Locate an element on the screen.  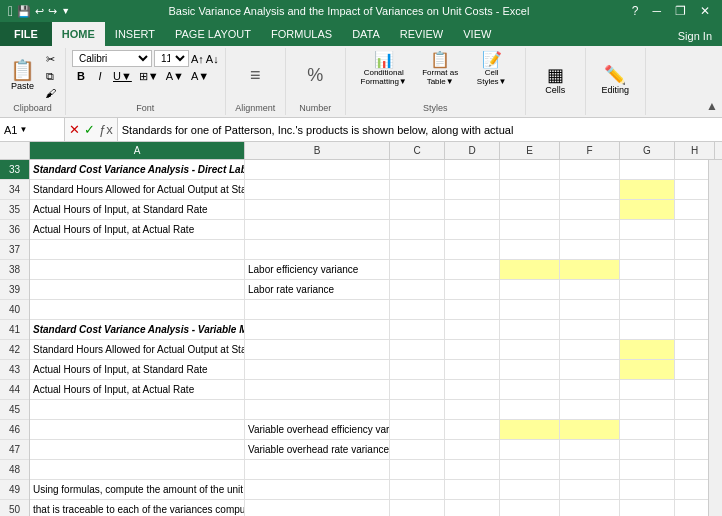
alignment-icon: ≡ is located at coordinates (256, 76).